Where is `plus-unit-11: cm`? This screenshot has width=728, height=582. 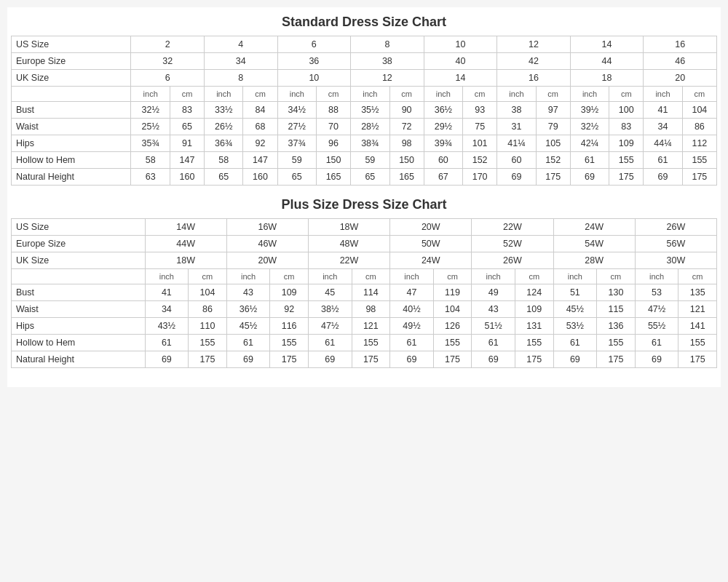 plus-unit-11: cm is located at coordinates (616, 276).